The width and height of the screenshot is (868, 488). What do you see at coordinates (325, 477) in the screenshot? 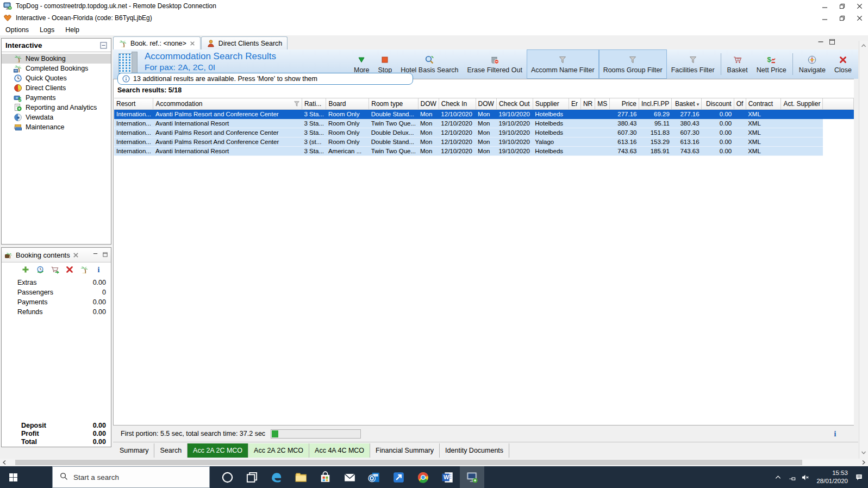
I see `store-icon` at bounding box center [325, 477].